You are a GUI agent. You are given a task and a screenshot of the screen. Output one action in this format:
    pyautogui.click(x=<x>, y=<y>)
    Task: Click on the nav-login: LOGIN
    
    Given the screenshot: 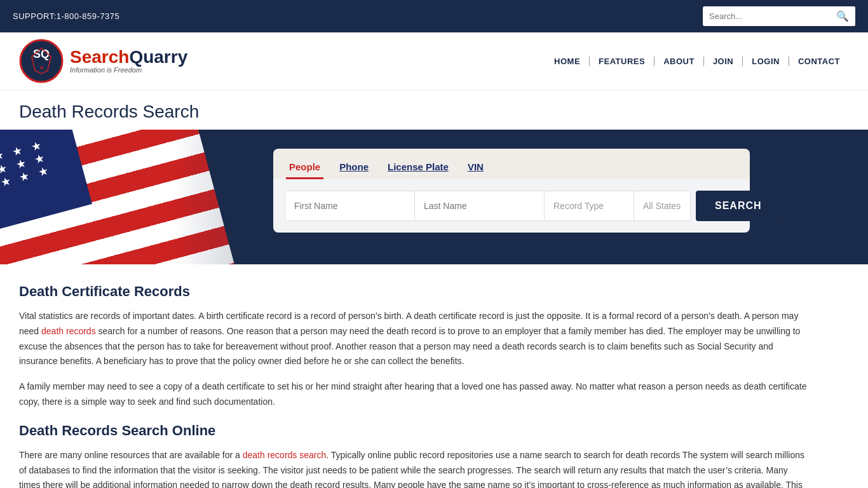 What is the action you would take?
    pyautogui.click(x=766, y=61)
    